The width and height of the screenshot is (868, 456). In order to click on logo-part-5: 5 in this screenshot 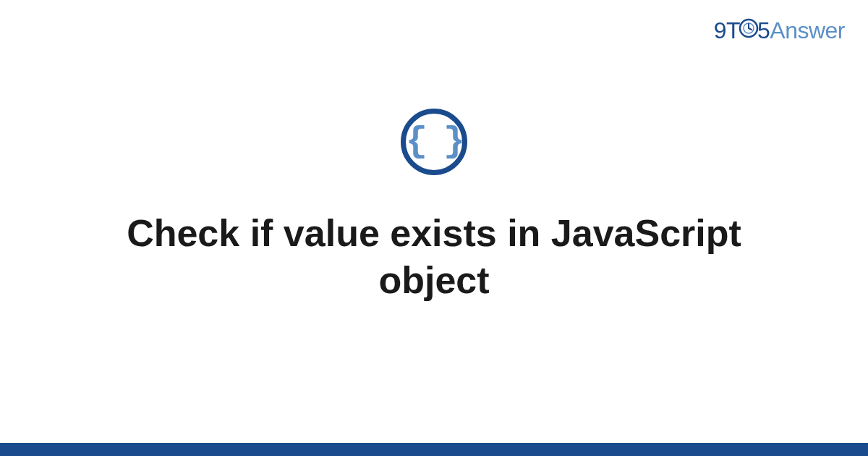, I will do `click(764, 30)`.